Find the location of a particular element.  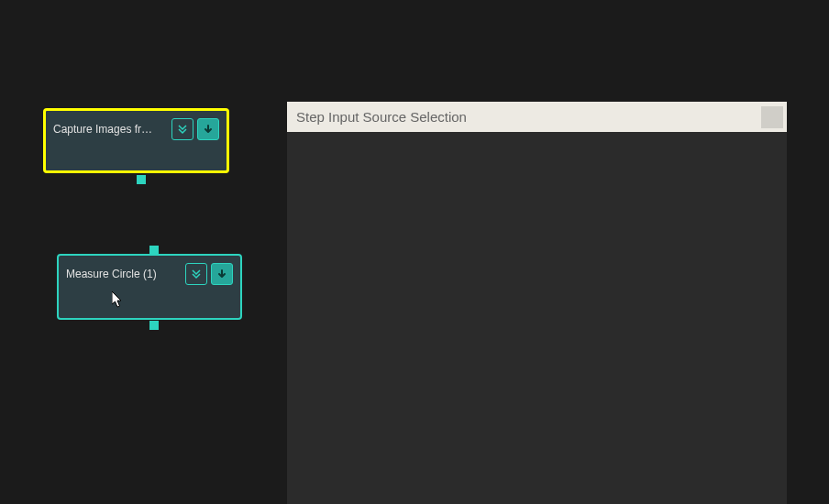

node-title: Measure Circle (1) is located at coordinates (116, 274).